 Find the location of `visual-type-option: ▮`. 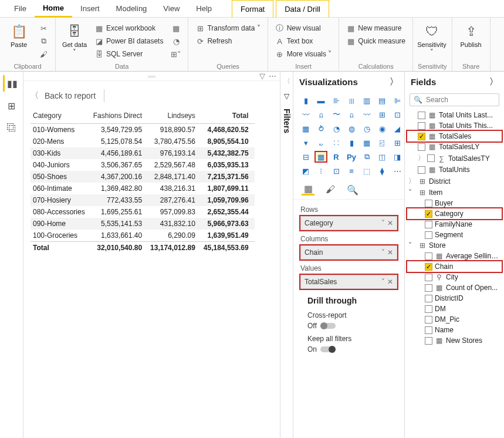

visual-type-option: ▮ is located at coordinates (351, 143).